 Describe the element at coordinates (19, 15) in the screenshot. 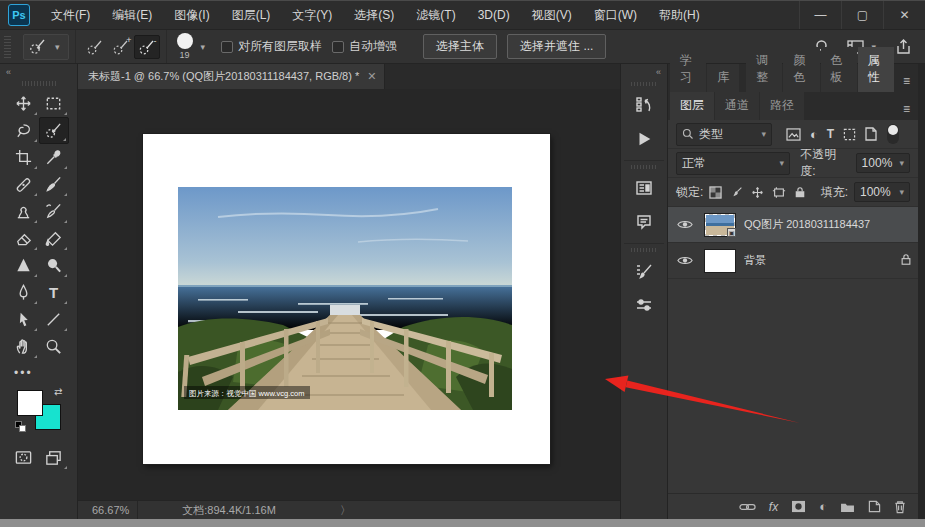

I see `photoshop-logo-icon: Ps` at that location.